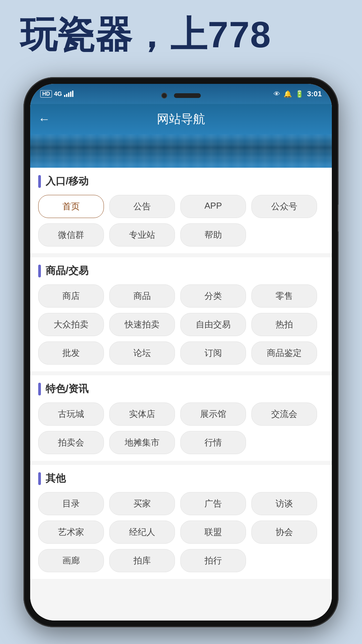  What do you see at coordinates (73, 94) in the screenshot?
I see `bar5` at bounding box center [73, 94].